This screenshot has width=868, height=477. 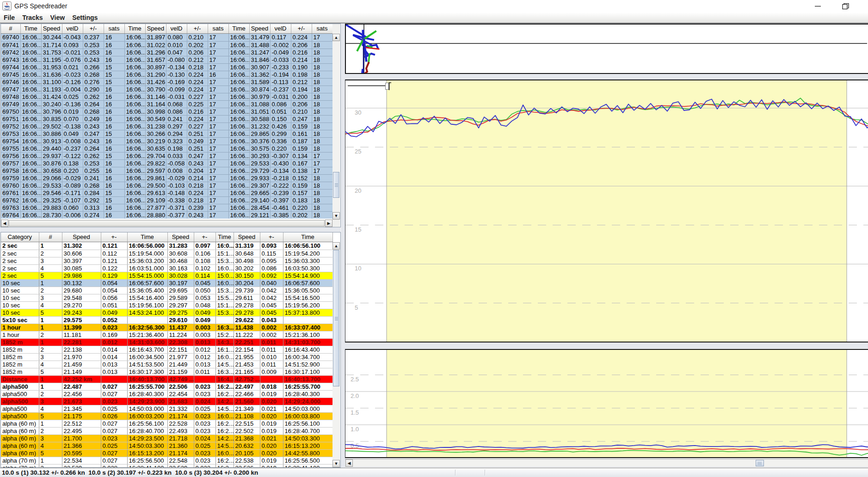 I want to click on table-cell: 1 hour, so click(x=20, y=327).